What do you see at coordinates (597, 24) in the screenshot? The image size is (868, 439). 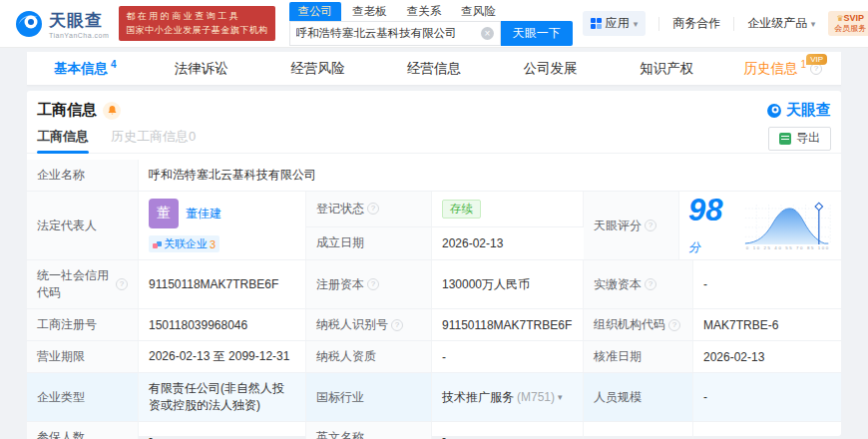 I see `apps-grid-icon` at bounding box center [597, 24].